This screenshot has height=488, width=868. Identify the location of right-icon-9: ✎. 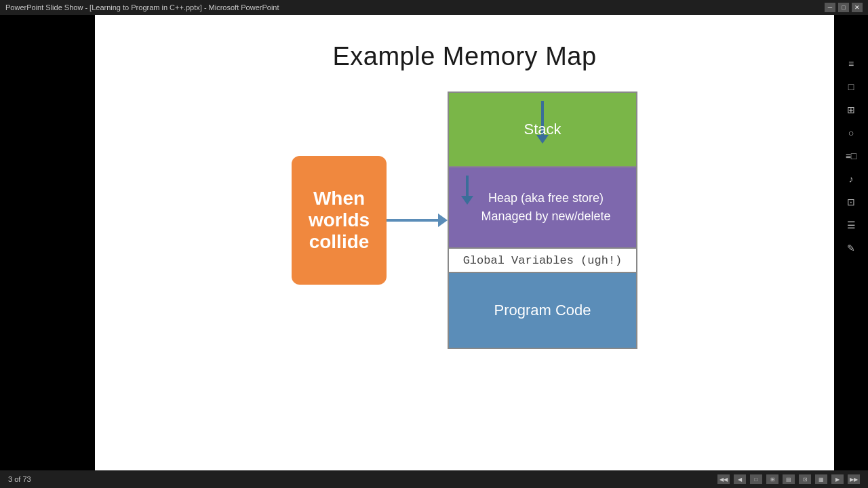
(851, 248).